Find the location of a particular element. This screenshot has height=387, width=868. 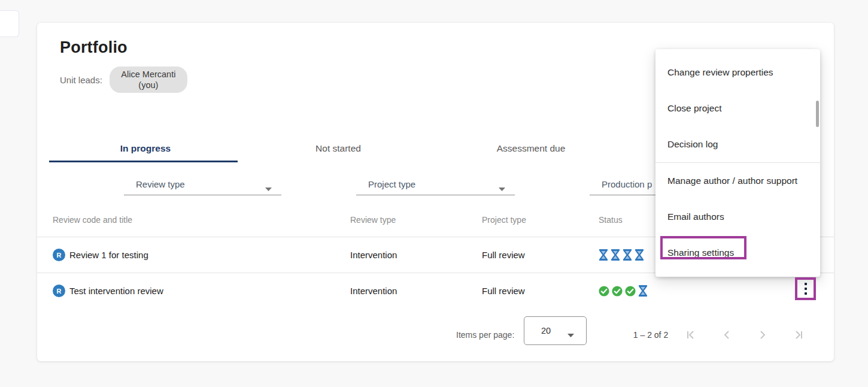

tab-not-started: Not started is located at coordinates (338, 149).